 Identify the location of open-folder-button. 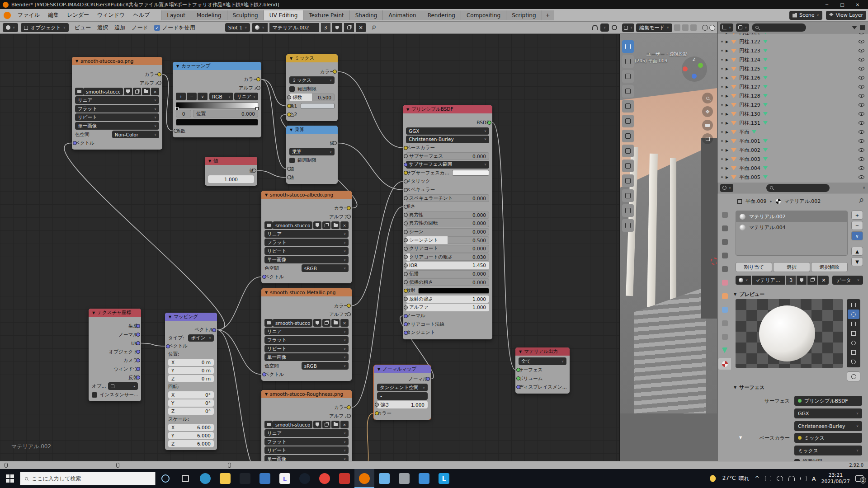
(146, 91).